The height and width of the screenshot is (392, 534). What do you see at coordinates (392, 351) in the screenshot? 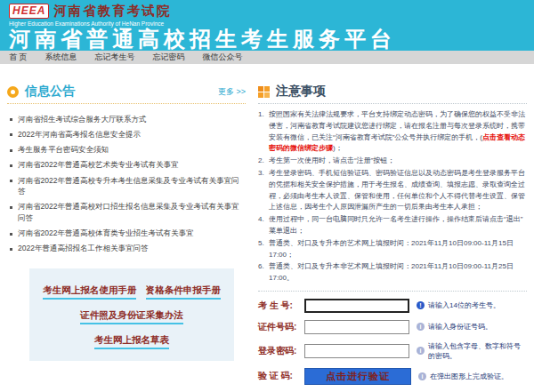
I see `password-row: 登录密码: i请输入包含字母、数字和符号的密码。` at bounding box center [392, 351].